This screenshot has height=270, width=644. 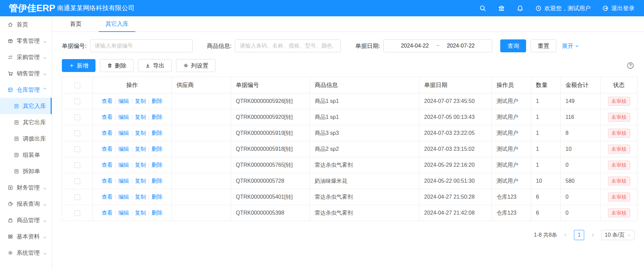 I want to click on bill-no-input, so click(x=141, y=46).